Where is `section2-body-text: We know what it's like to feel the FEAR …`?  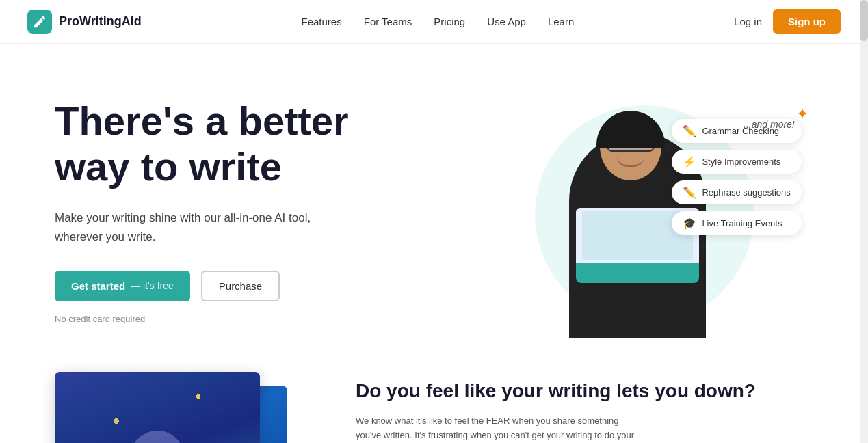 section2-body-text: We know what it's like to feel the FEAR … is located at coordinates (499, 429).